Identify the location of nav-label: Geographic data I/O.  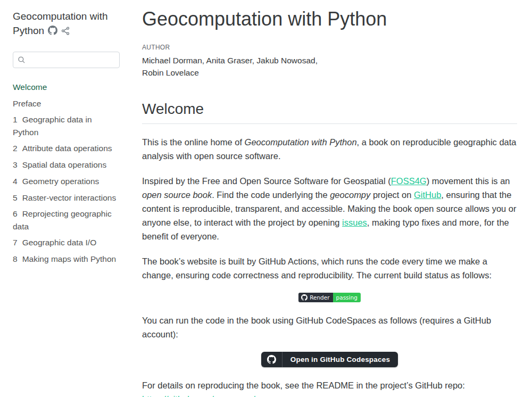
(60, 243).